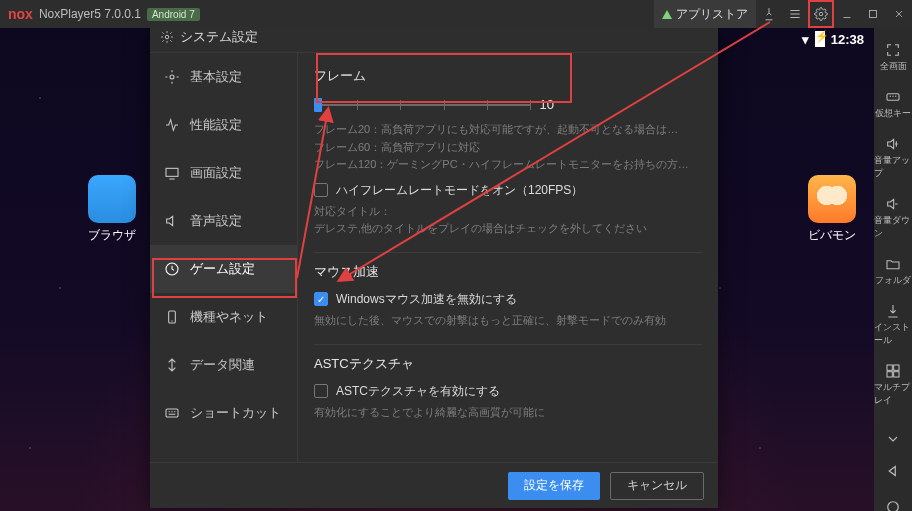  I want to click on appstore-label: アプリストア, so click(712, 14).